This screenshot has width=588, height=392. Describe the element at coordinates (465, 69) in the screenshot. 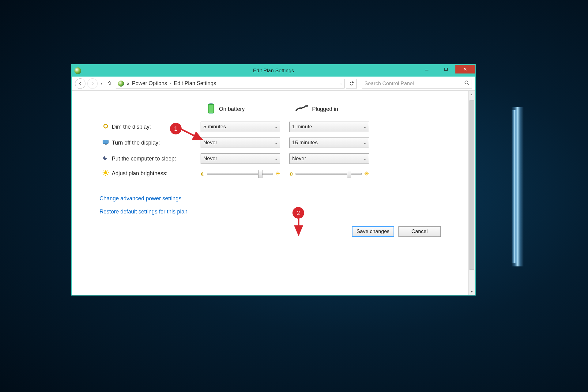

I see `close-button` at that location.